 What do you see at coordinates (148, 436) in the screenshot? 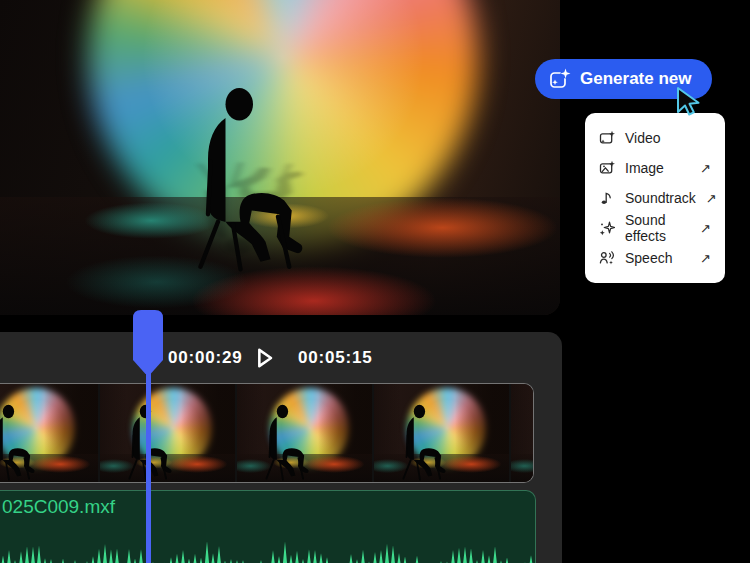
I see `playhead` at bounding box center [148, 436].